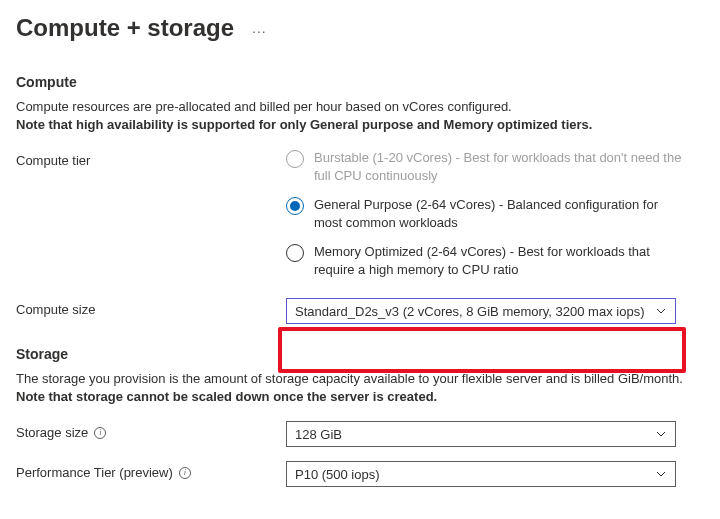 The image size is (720, 519). I want to click on page-title: Compute + storage, so click(125, 28).